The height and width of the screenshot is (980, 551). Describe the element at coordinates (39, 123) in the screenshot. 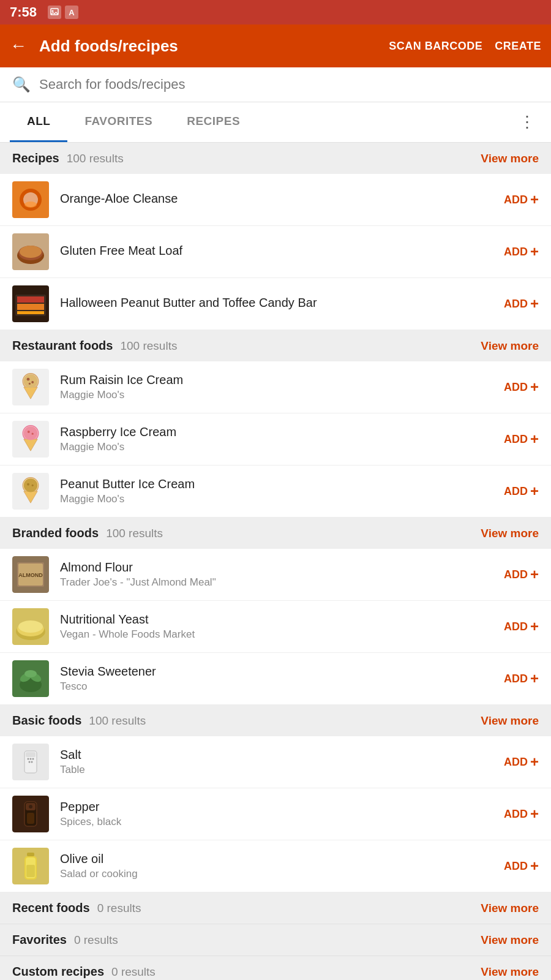

I see `tab-all: ALL` at that location.